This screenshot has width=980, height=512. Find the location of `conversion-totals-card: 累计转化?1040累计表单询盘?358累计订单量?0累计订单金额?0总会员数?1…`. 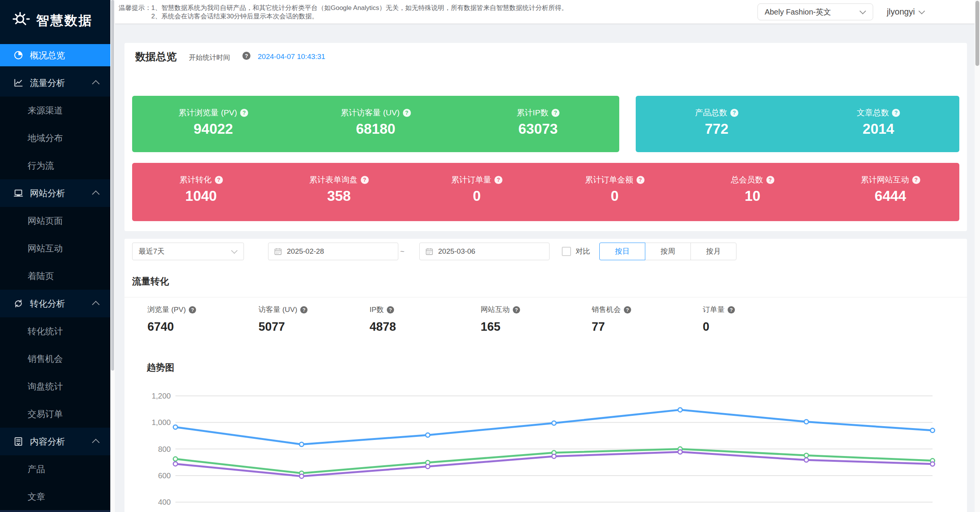

conversion-totals-card: 累计转化?1040累计表单询盘?358累计订单量?0累计订单金额?0总会员数?1… is located at coordinates (546, 192).